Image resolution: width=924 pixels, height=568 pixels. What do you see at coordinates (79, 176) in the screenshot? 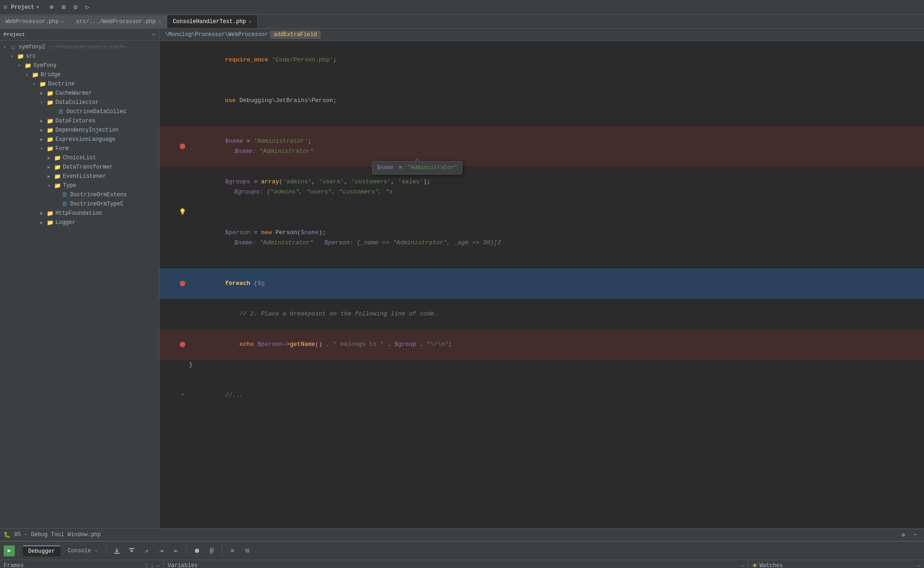
I see `tree-item-eventlistener: ▶ 📁 EventListener` at bounding box center [79, 176].